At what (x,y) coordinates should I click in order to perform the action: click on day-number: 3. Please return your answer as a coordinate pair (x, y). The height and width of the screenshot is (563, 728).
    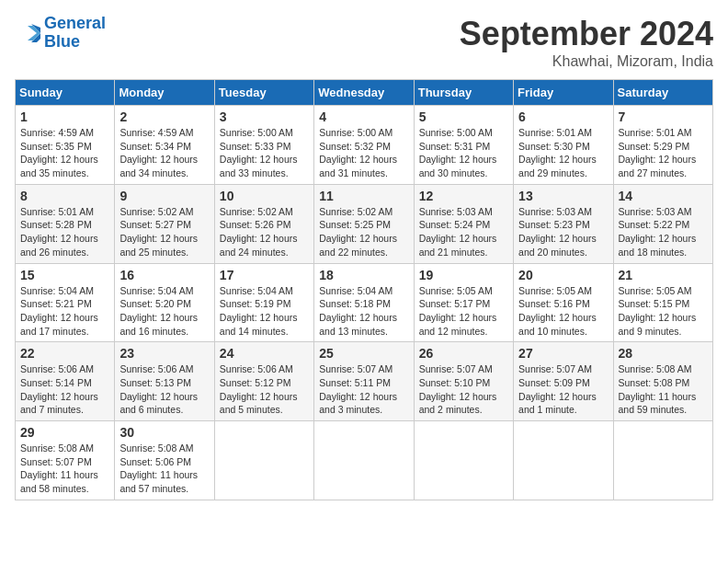
    Looking at the image, I should click on (265, 117).